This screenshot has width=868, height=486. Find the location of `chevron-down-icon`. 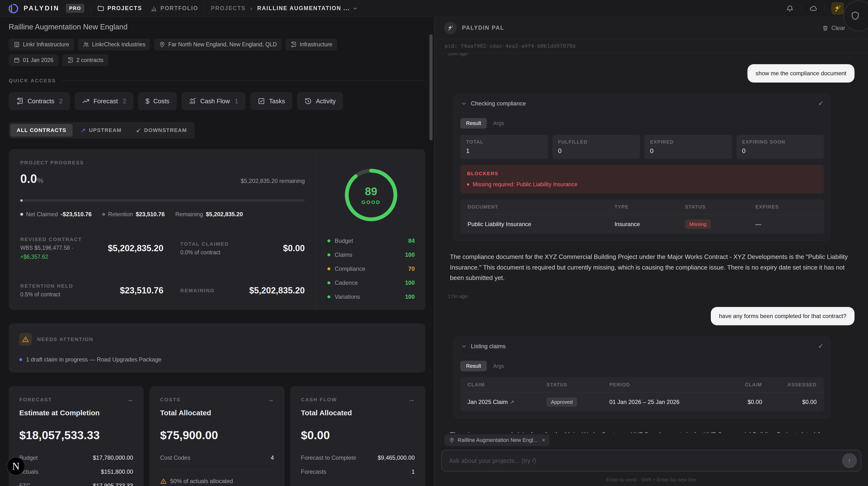

chevron-down-icon is located at coordinates (355, 8).